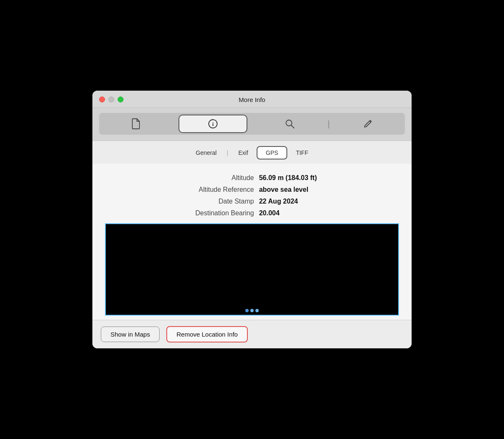 Image resolution: width=504 pixels, height=439 pixels. What do you see at coordinates (329, 190) in the screenshot?
I see `row-value: above sea level` at bounding box center [329, 190].